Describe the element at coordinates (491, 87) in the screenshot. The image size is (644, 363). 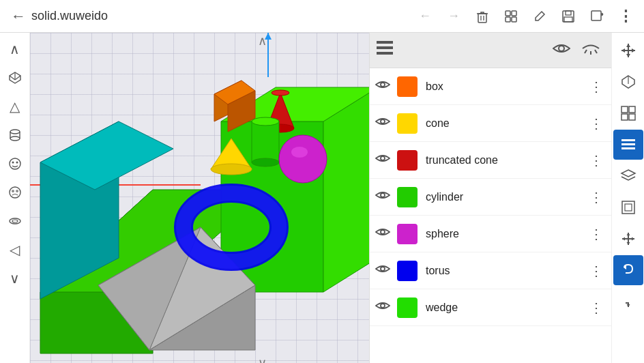
I see `list-item: box⋮` at that location.